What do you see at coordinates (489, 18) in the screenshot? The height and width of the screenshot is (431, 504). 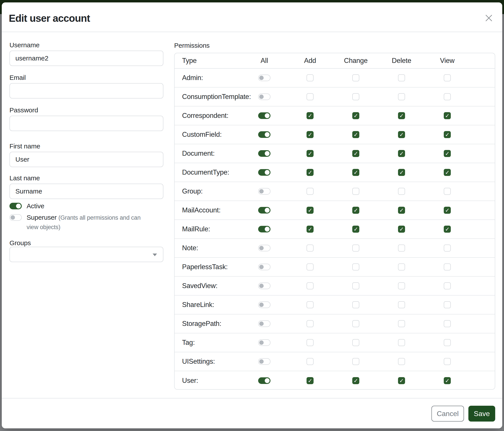 I see `close-button` at bounding box center [489, 18].